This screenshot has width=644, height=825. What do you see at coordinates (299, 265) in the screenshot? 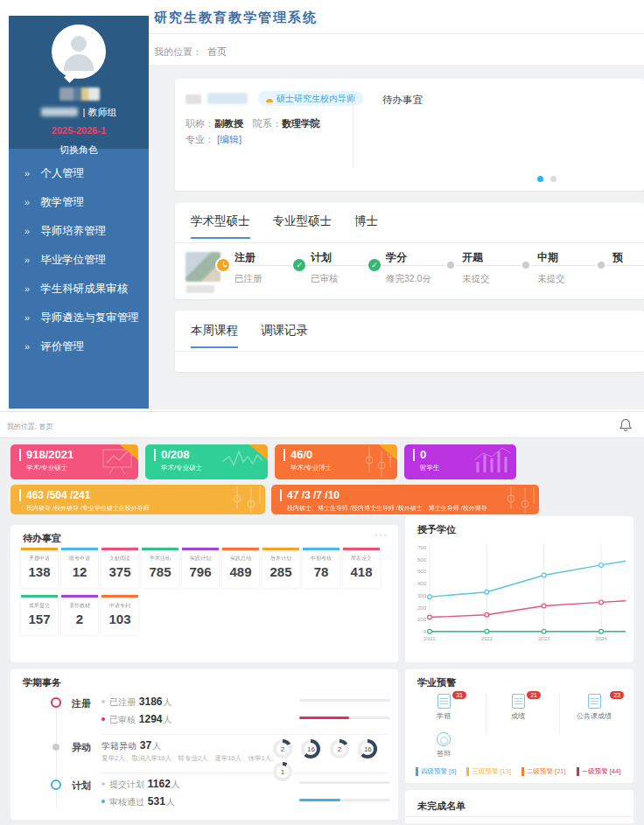
I see `check-icon: ✓` at bounding box center [299, 265].